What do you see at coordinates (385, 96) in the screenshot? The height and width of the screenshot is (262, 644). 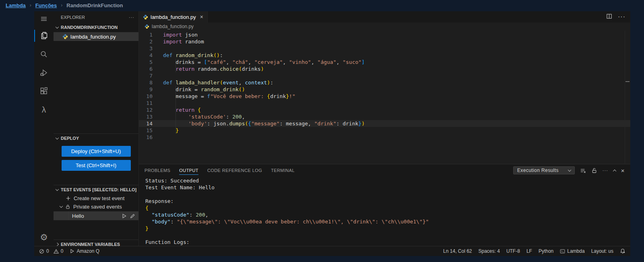 I see `code-line: 10 message = f"Você deve beber: {drink}!…` at bounding box center [385, 96].